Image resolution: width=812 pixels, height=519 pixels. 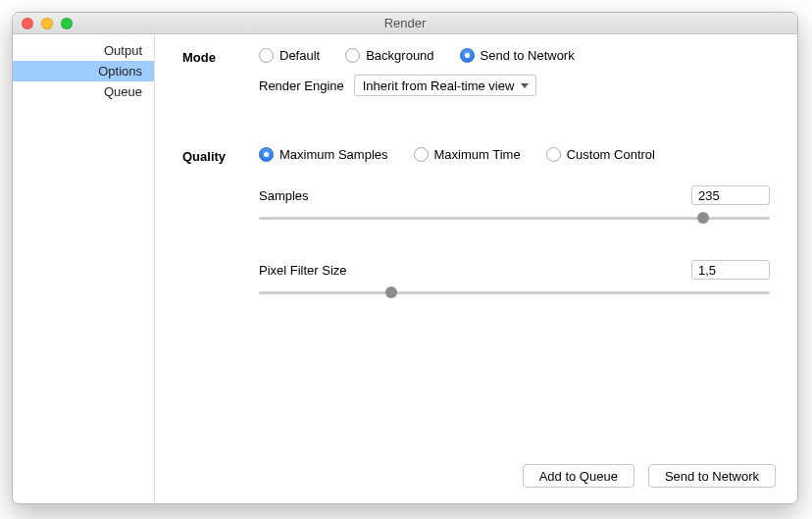 I want to click on sidebar-item-options: Options, so click(x=83, y=71).